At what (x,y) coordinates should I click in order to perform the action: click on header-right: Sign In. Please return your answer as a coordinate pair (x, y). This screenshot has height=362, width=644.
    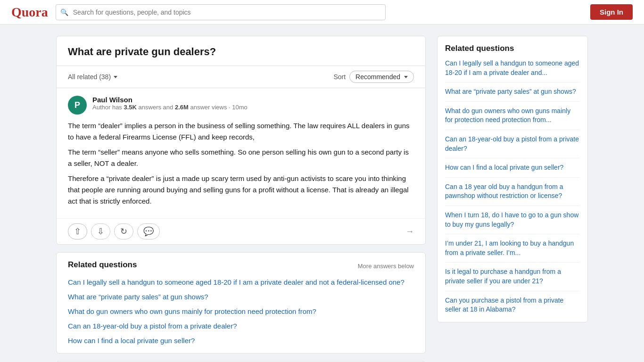
    Looking at the image, I should click on (611, 12).